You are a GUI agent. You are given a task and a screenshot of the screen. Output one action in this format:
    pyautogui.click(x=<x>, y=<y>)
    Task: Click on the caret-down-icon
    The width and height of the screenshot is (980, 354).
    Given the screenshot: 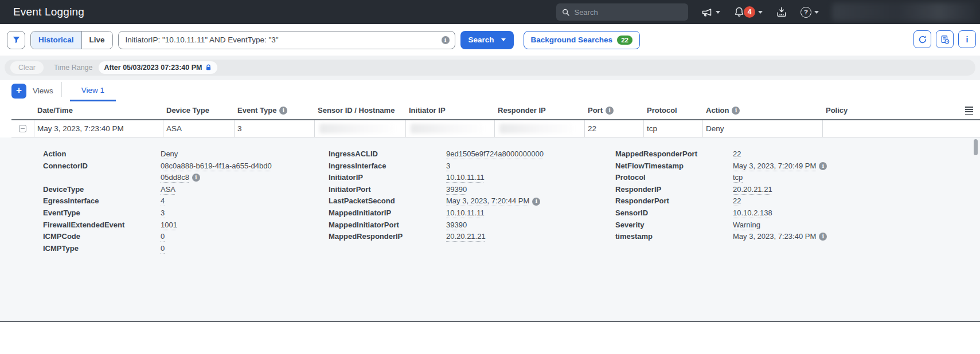 What is the action you would take?
    pyautogui.click(x=503, y=40)
    